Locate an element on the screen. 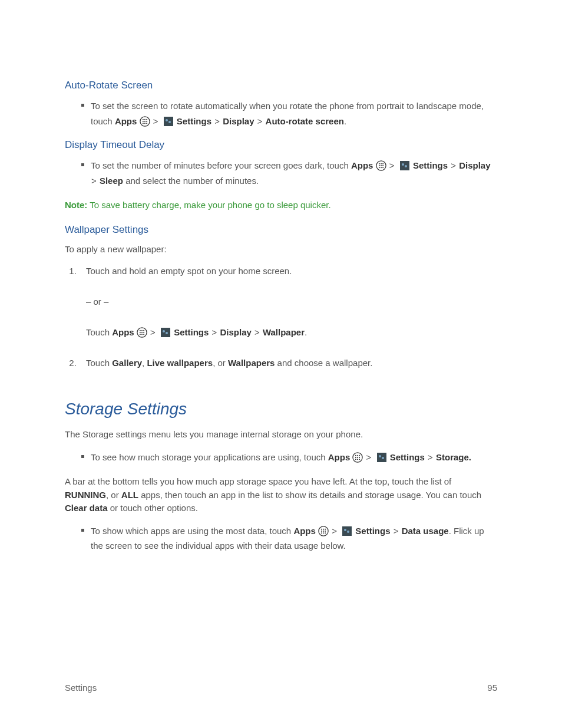 This screenshot has height=728, width=562. note-label: Note: is located at coordinates (76, 205).